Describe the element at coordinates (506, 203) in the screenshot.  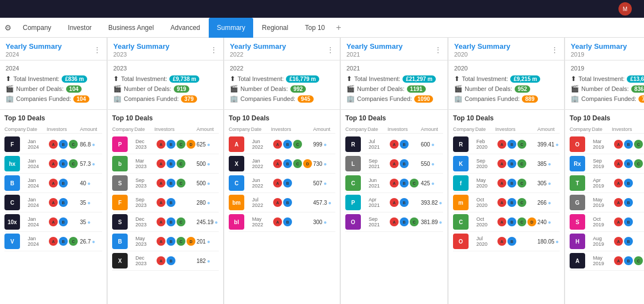
I see `deal-row: m Oct2020 ABC 266 ●` at that location.